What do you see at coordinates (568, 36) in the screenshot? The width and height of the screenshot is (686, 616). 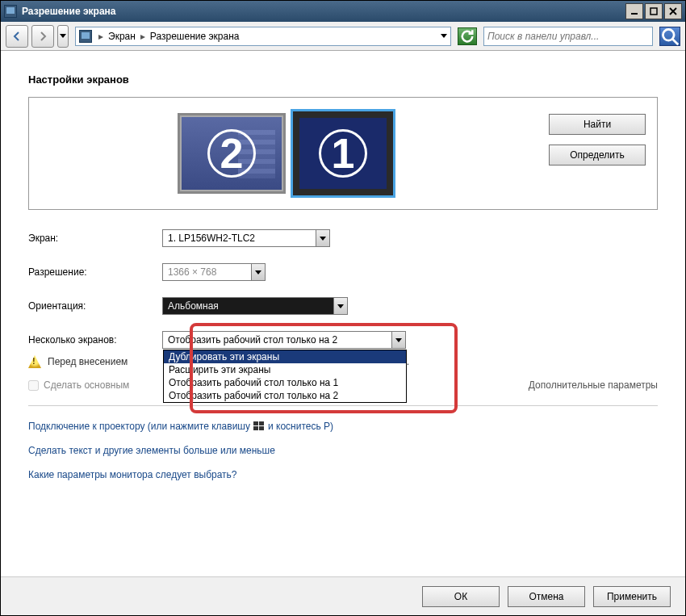 I see `search-input` at bounding box center [568, 36].